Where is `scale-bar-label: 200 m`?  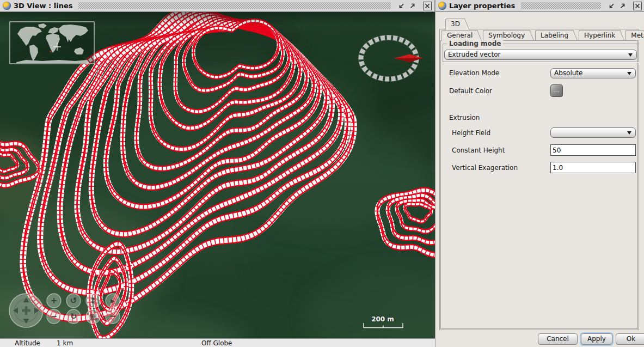 scale-bar-label: 200 m is located at coordinates (383, 319).